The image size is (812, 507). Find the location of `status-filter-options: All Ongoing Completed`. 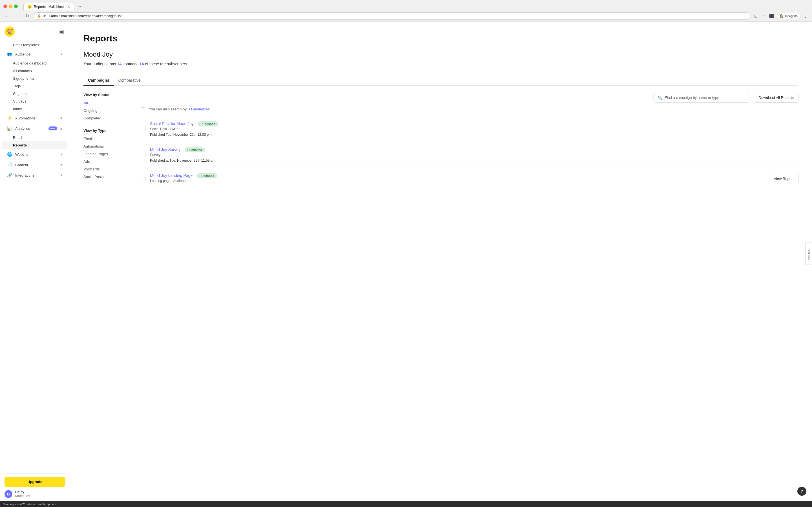

status-filter-options: All Ongoing Completed is located at coordinates (109, 111).